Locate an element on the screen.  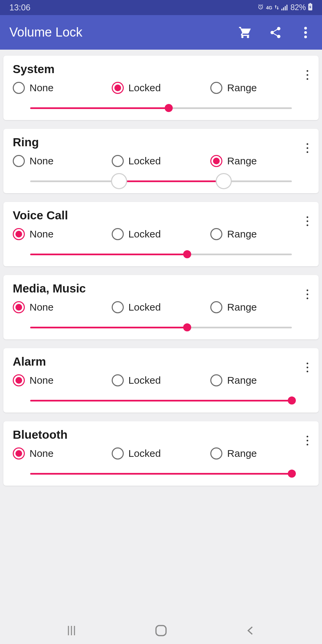
card-title: Bluetooth is located at coordinates (161, 435).